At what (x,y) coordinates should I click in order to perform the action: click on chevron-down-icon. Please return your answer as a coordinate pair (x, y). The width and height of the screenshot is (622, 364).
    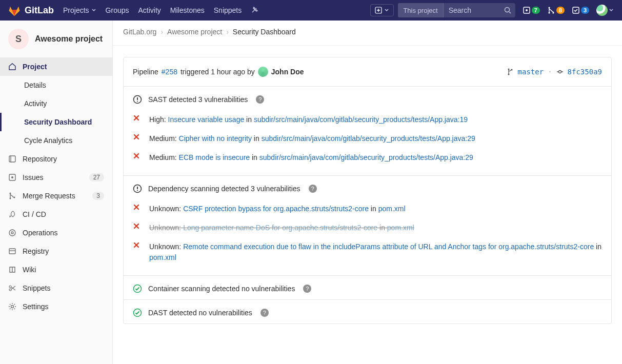
    Looking at the image, I should click on (387, 10).